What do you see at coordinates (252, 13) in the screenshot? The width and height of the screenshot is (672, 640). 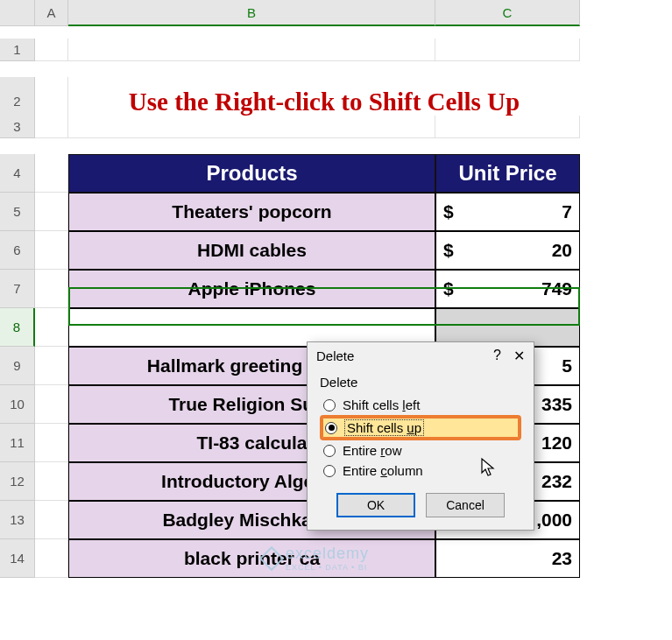 I see `col-header-b: B` at bounding box center [252, 13].